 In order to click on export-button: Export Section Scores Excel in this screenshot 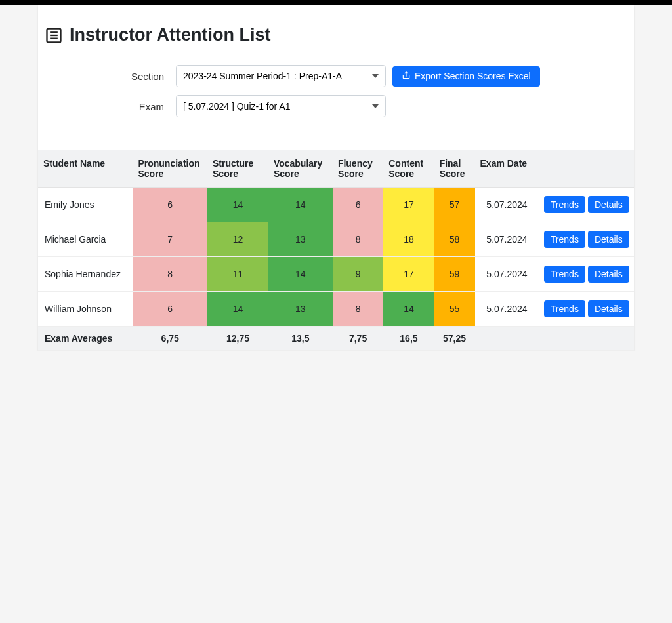, I will do `click(466, 76)`.